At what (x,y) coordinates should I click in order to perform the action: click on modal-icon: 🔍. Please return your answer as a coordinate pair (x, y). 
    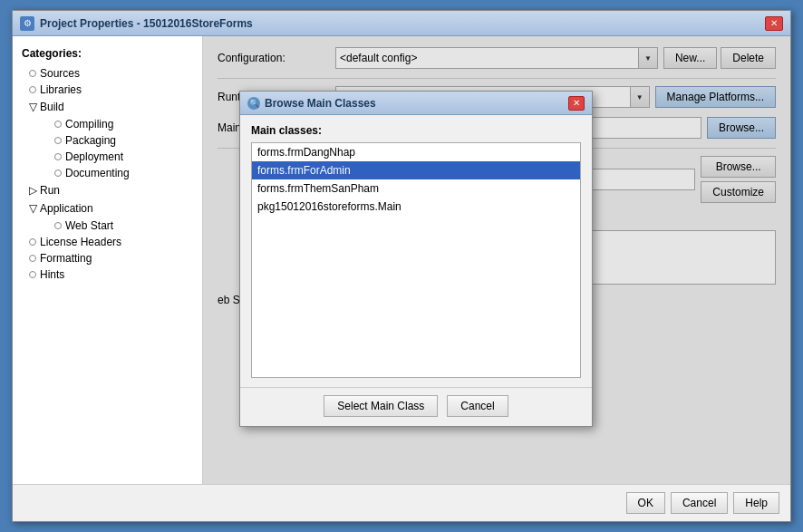
    Looking at the image, I should click on (254, 103).